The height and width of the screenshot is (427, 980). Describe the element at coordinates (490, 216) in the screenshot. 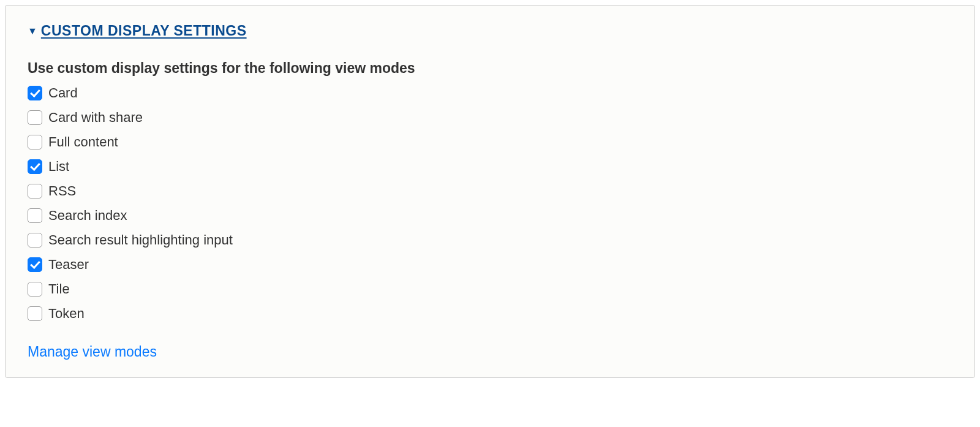

I see `view-mode-row: Search index` at that location.